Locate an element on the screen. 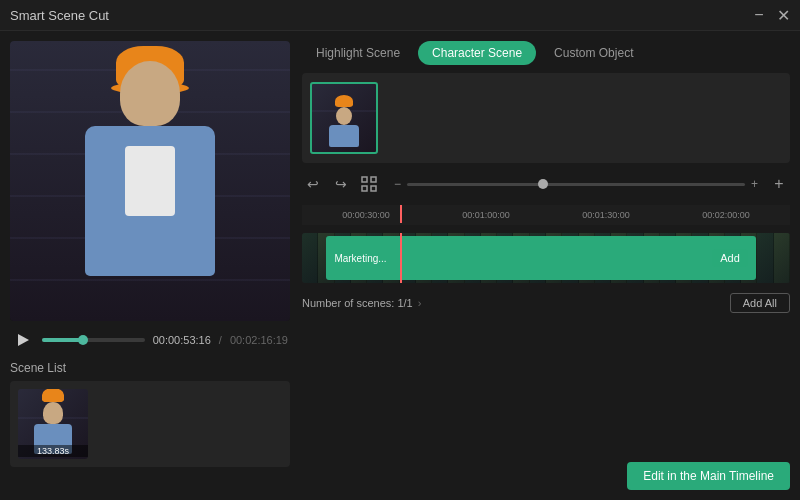 The image size is (800, 500). body is located at coordinates (150, 201).